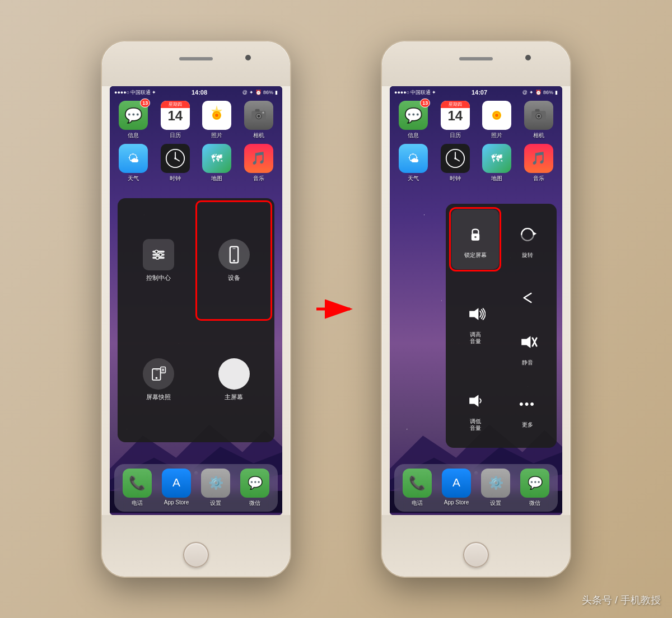 The height and width of the screenshot is (618, 672). What do you see at coordinates (539, 163) in the screenshot?
I see `app-music-right: 🎵 音乐` at bounding box center [539, 163].